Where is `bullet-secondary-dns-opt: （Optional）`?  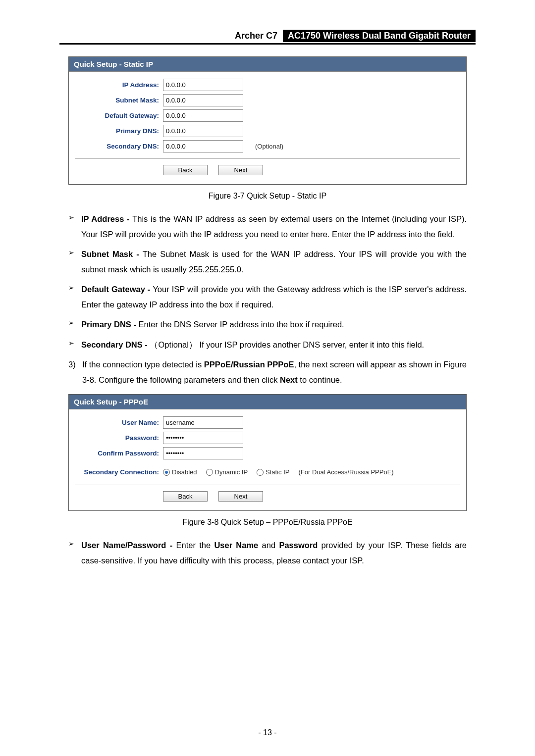
bullet-secondary-dns-opt: （Optional） is located at coordinates (173, 345).